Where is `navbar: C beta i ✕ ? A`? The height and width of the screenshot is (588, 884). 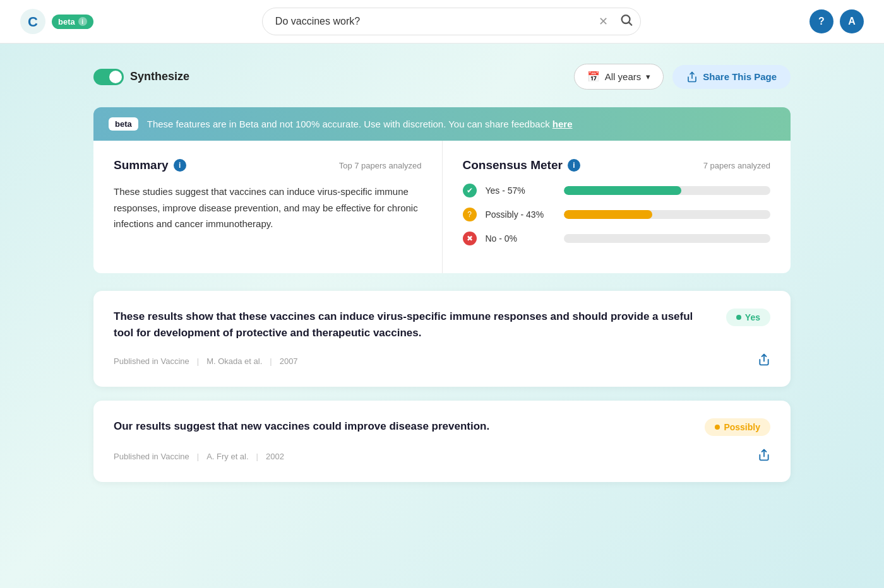 navbar: C beta i ✕ ? A is located at coordinates (442, 21).